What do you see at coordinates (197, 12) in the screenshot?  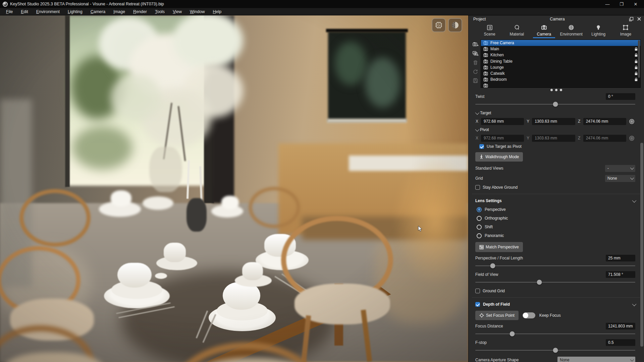 I see `menu-window: Window` at bounding box center [197, 12].